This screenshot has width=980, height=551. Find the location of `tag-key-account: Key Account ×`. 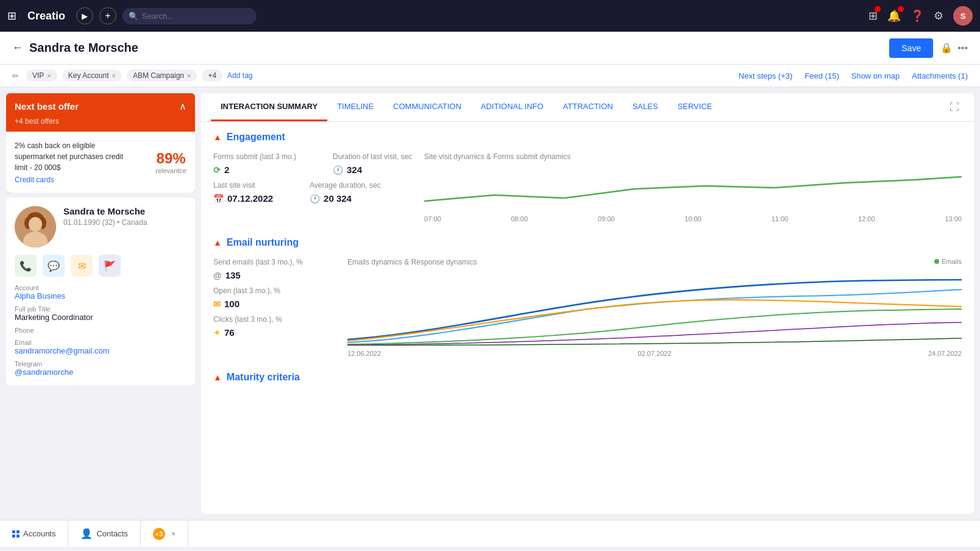

tag-key-account: Key Account × is located at coordinates (92, 76).